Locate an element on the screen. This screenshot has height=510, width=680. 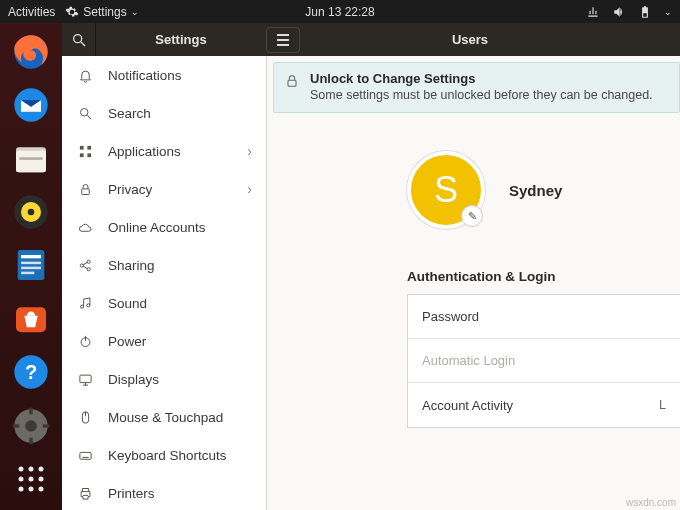
cloud-icon is located at coordinates (85, 228).